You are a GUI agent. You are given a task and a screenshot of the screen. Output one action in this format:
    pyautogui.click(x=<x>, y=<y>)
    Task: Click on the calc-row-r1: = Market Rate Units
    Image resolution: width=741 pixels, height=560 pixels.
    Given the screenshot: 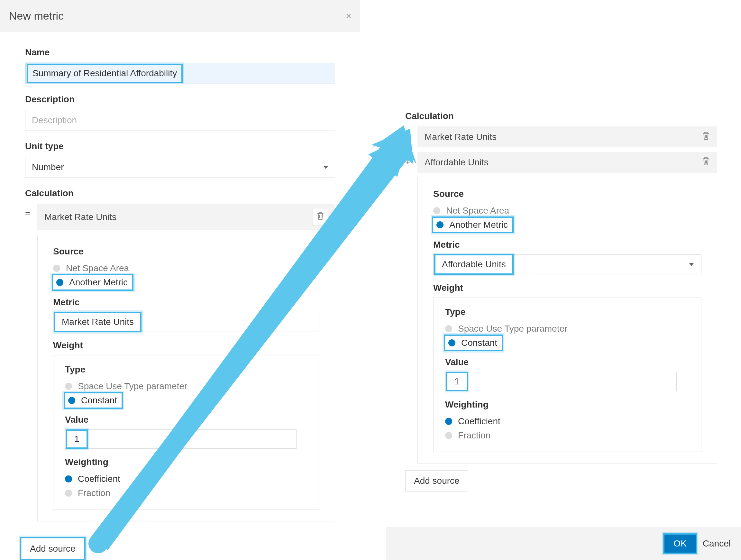 What is the action you would take?
    pyautogui.click(x=561, y=137)
    